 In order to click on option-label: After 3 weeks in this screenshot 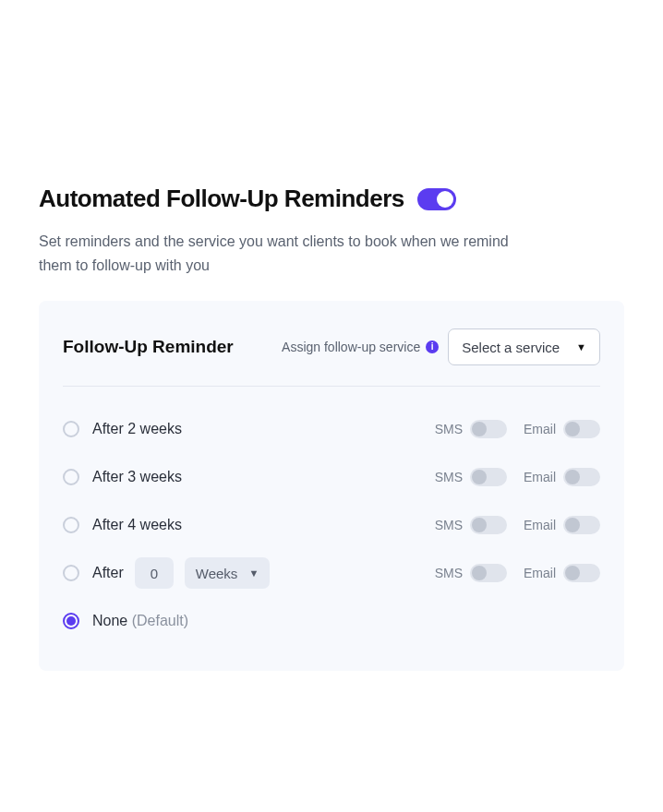, I will do `click(137, 477)`.